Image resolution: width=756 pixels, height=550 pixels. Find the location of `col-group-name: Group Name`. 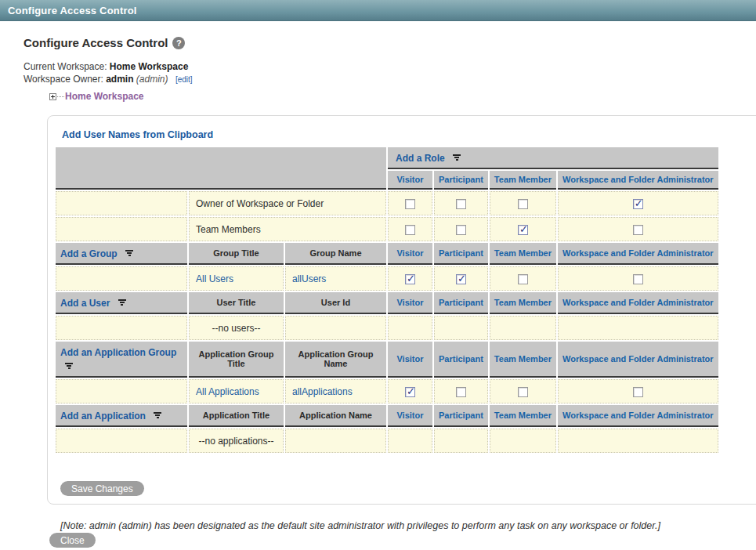

col-group-name: Group Name is located at coordinates (335, 254).